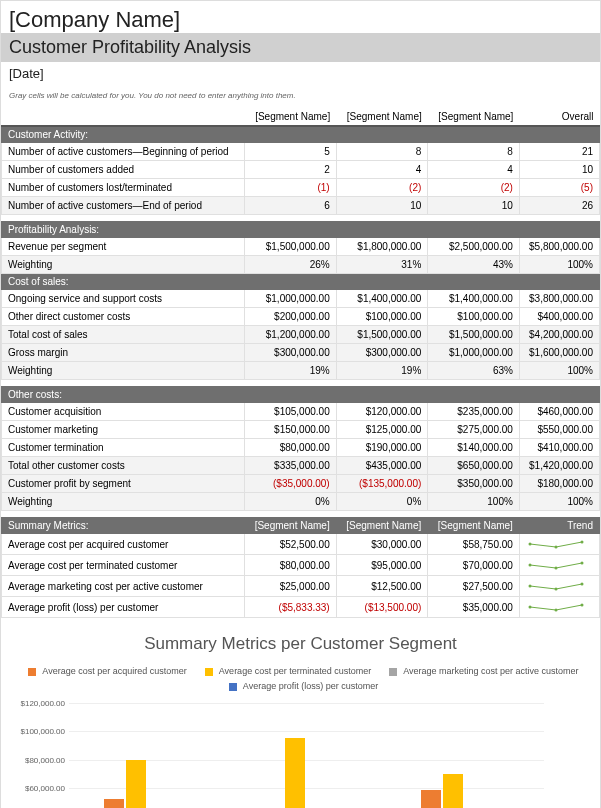 The image size is (601, 808). Describe the element at coordinates (559, 152) in the screenshot. I see `cell: 21` at that location.